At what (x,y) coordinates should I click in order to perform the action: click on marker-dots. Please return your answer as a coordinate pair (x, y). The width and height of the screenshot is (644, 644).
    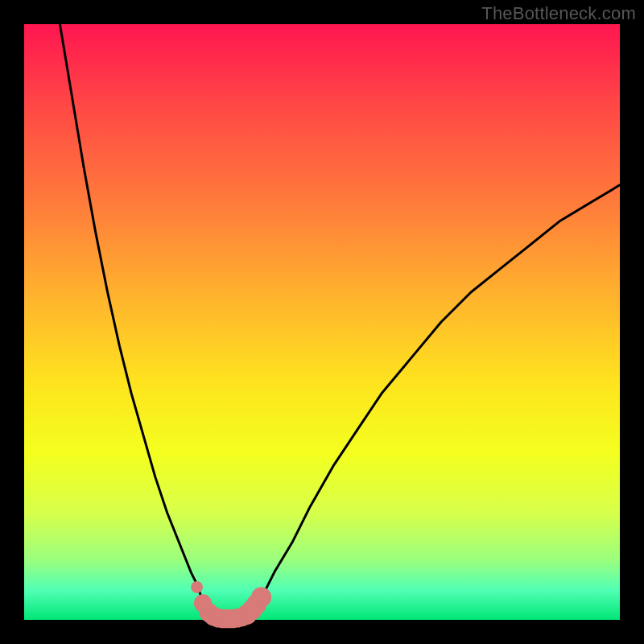
    Looking at the image, I should click on (231, 605).